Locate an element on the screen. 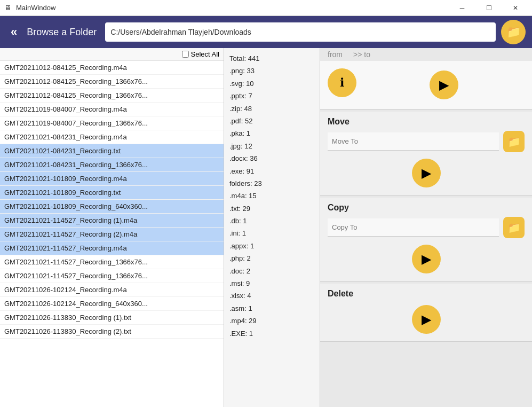  close-button: ✕ is located at coordinates (515, 8).